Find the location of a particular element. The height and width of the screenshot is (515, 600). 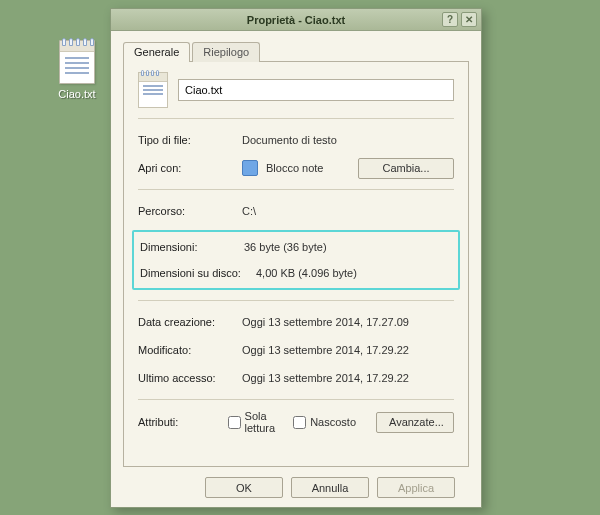

close-button: ✕ is located at coordinates (469, 20).